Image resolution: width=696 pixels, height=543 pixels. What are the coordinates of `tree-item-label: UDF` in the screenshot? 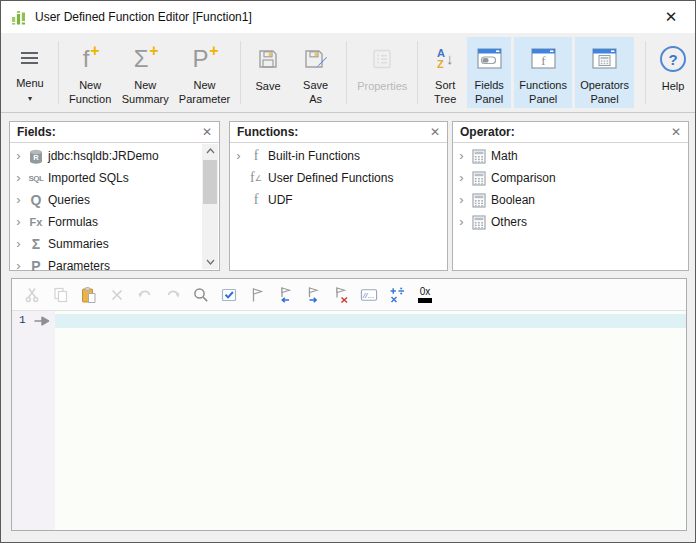 It's located at (280, 200).